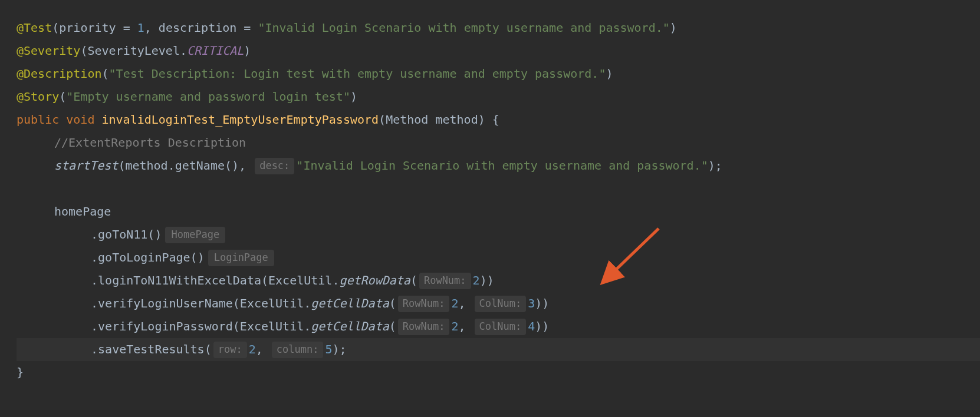 Image resolution: width=980 pixels, height=417 pixels. Describe the element at coordinates (230, 350) in the screenshot. I see `hint-row: row:` at that location.